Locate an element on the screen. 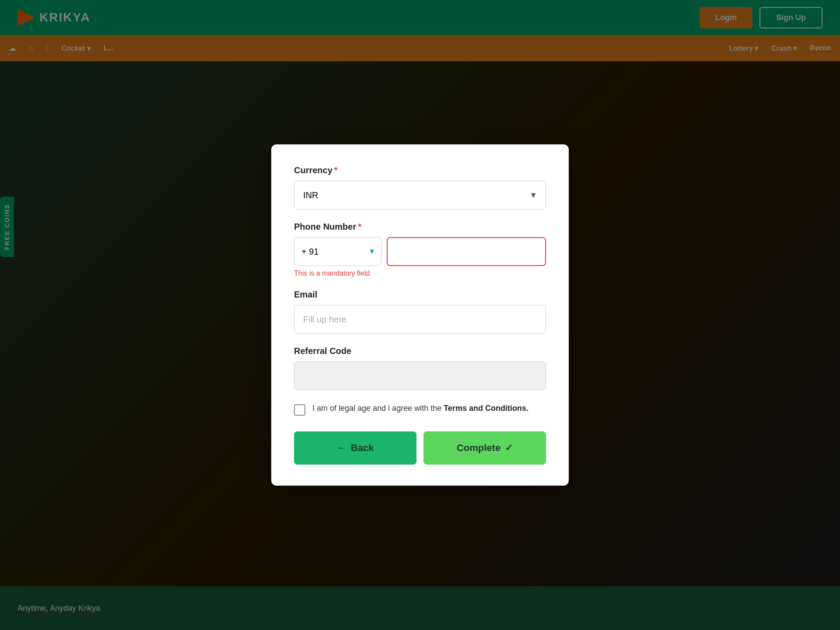  currency-label: Currency* is located at coordinates (420, 171).